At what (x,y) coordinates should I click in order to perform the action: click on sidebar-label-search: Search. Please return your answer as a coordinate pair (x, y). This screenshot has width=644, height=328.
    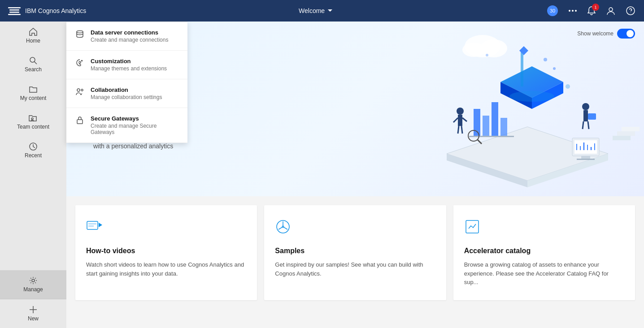
    Looking at the image, I should click on (33, 69).